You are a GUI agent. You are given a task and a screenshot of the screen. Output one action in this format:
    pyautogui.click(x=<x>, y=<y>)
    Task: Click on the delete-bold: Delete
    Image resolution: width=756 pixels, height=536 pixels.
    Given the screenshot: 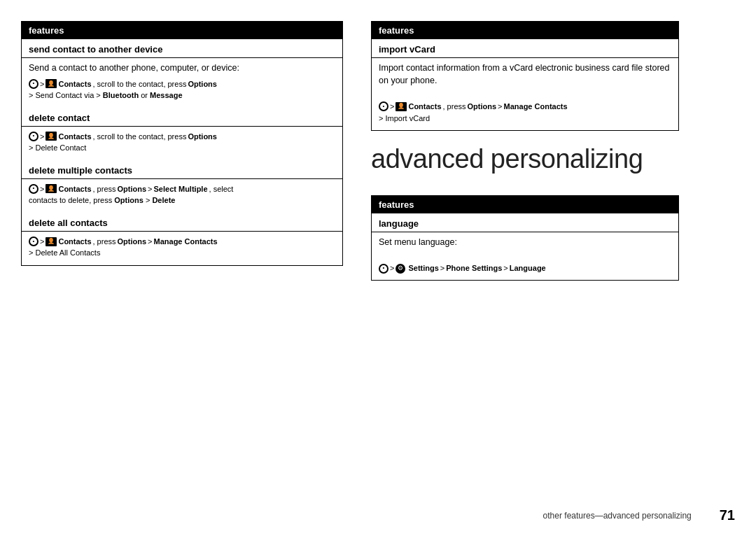 What is the action you would take?
    pyautogui.click(x=164, y=200)
    